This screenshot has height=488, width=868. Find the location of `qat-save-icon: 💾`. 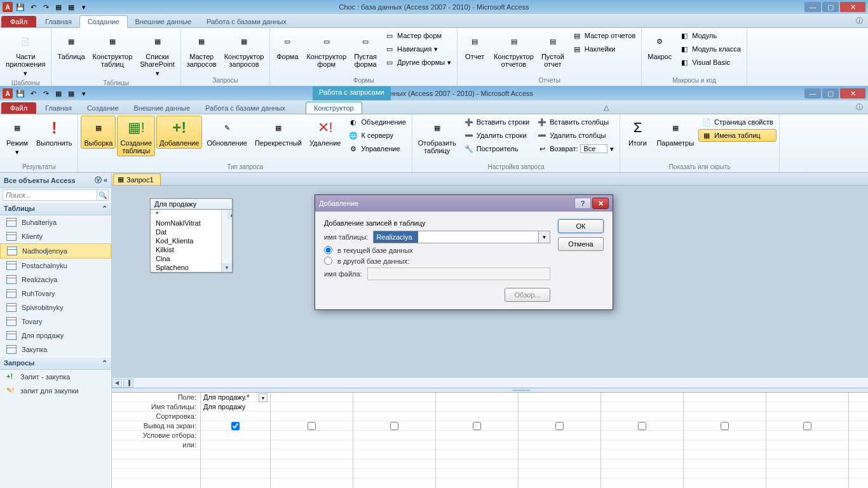

qat-save-icon: 💾 is located at coordinates (20, 93).